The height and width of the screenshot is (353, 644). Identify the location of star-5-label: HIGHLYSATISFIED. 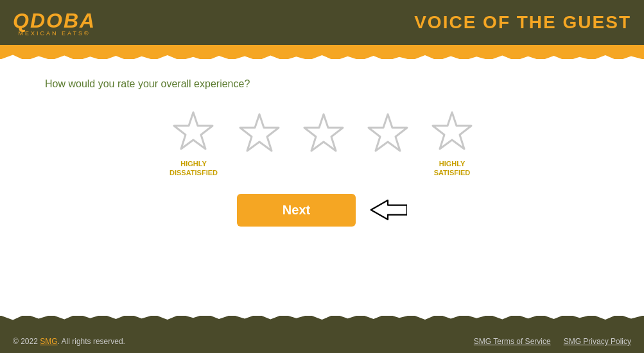
(452, 168).